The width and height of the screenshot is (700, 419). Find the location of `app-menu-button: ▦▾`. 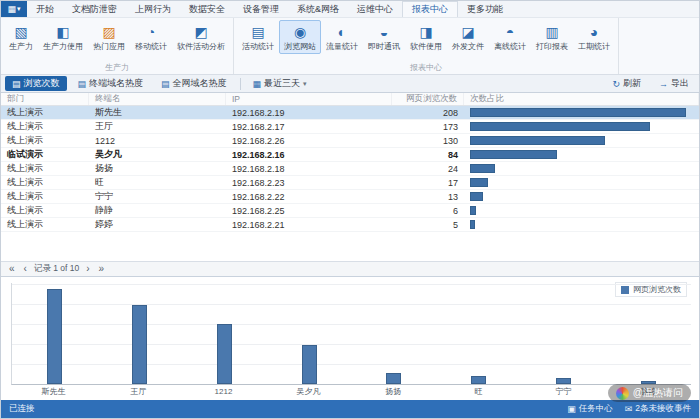

app-menu-button: ▦▾ is located at coordinates (14, 9).